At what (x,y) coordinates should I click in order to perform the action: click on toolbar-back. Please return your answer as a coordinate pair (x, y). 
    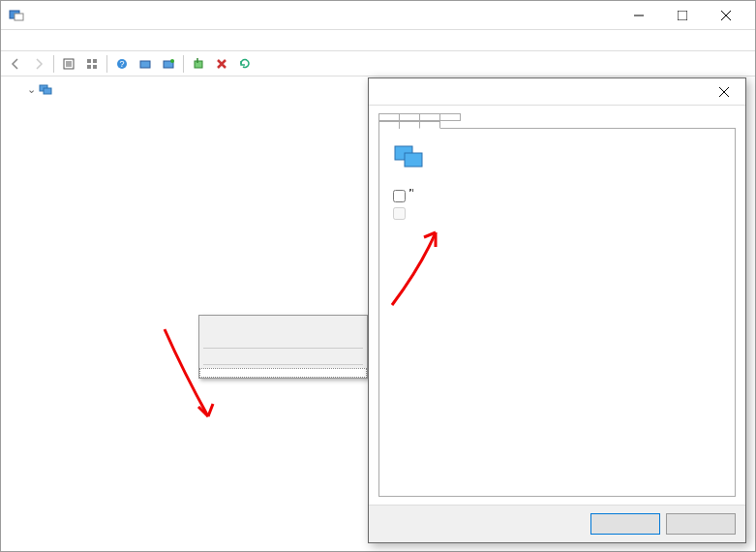
    Looking at the image, I should click on (15, 64).